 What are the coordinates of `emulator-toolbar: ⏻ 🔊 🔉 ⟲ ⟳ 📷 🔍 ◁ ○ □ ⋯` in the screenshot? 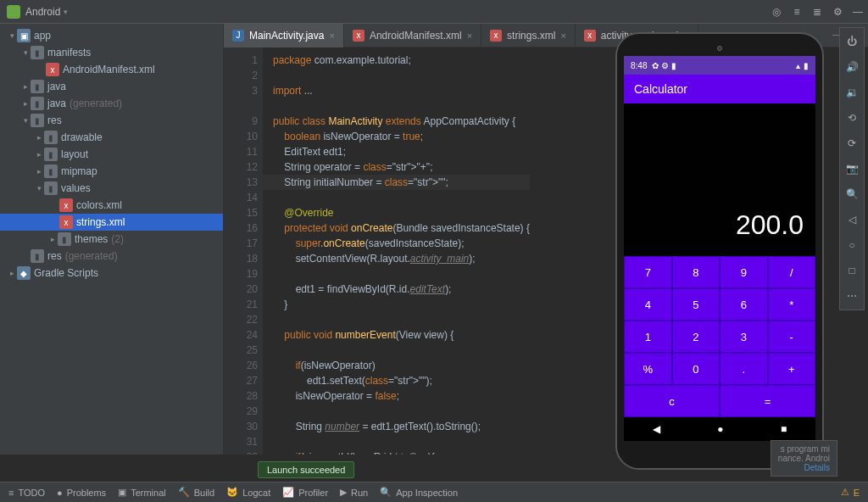 It's located at (852, 169).